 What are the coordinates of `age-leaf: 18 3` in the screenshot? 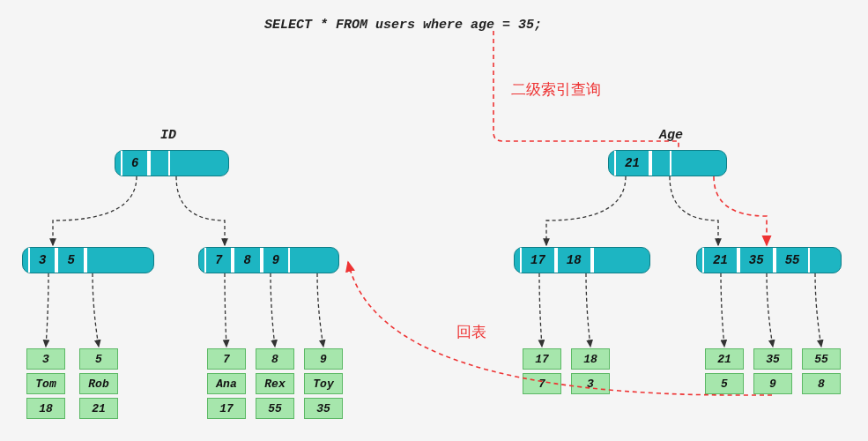 It's located at (590, 371).